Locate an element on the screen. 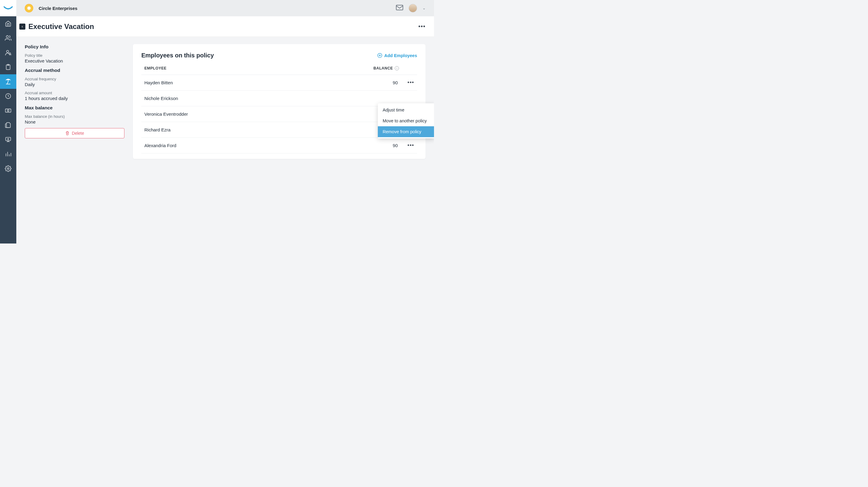  accrual-method-heading: Accrual method is located at coordinates (74, 70).